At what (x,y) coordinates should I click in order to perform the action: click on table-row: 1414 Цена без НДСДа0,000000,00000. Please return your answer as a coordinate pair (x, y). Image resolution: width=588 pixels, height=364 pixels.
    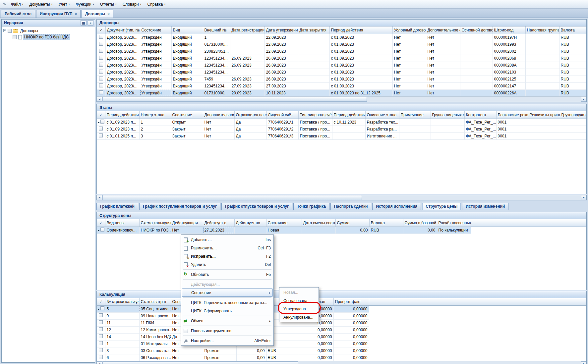
    Looking at the image, I should click on (341, 337).